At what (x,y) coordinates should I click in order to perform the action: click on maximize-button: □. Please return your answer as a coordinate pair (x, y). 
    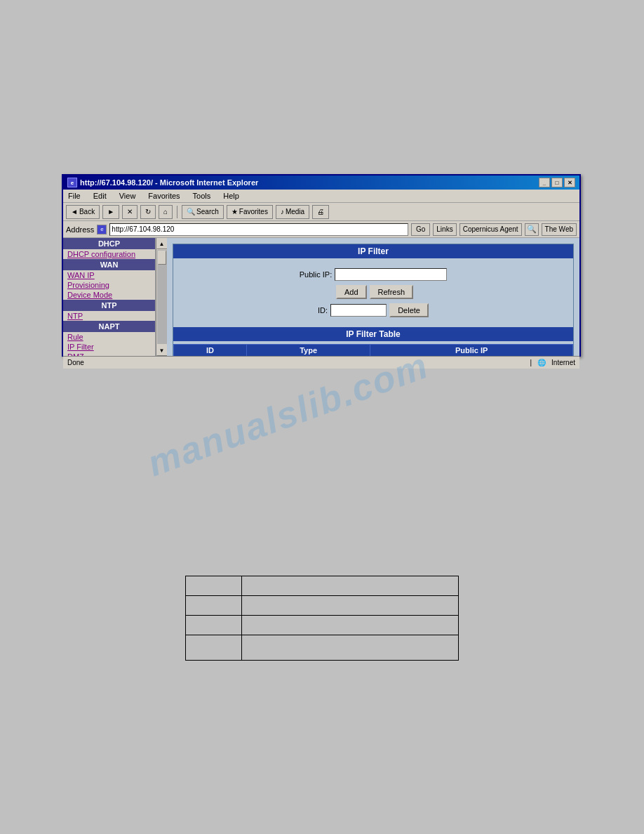
    Looking at the image, I should click on (557, 183).